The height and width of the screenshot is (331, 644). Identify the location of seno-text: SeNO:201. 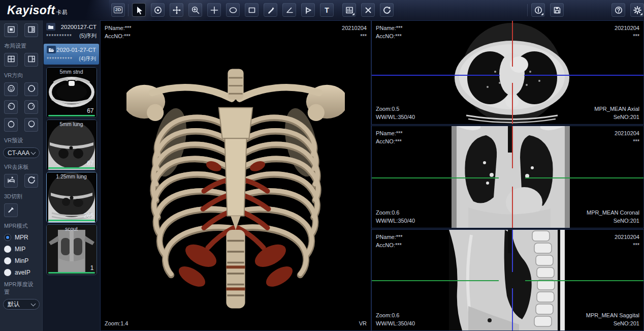
(613, 221).